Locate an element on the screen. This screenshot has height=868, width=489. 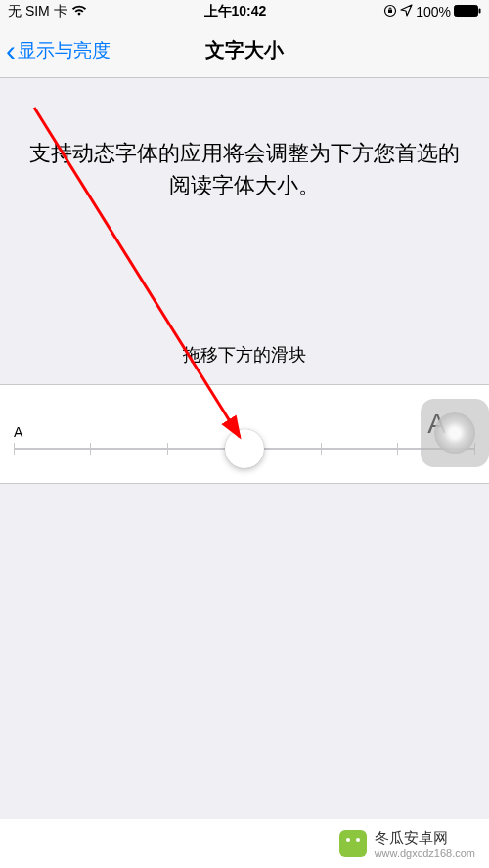
status-time: 上午10:42 is located at coordinates (236, 12).